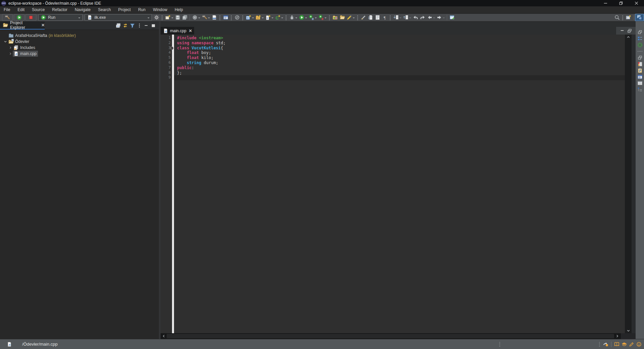  I want to click on code-line-6: string durum;, so click(401, 63).